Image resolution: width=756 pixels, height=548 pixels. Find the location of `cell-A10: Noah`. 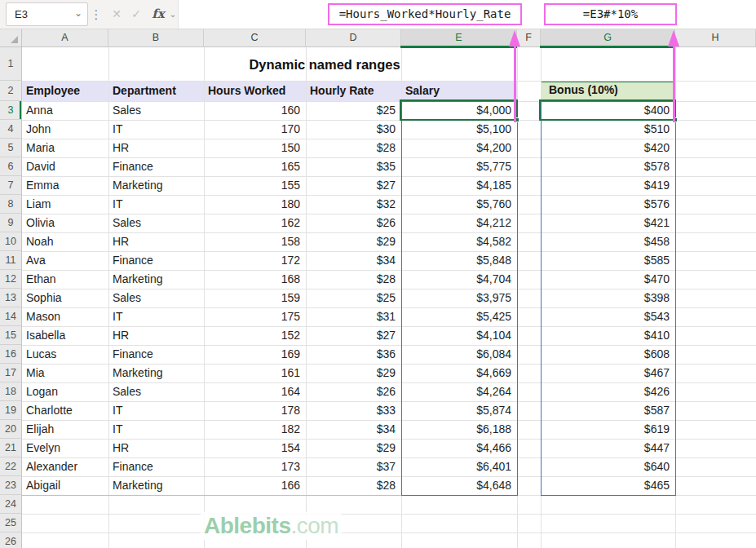

cell-A10: Noah is located at coordinates (65, 241).